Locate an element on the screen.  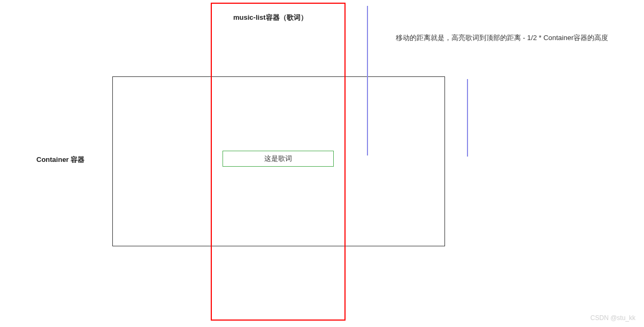
watermark: CSDN @stu_kk is located at coordinates (613, 318).